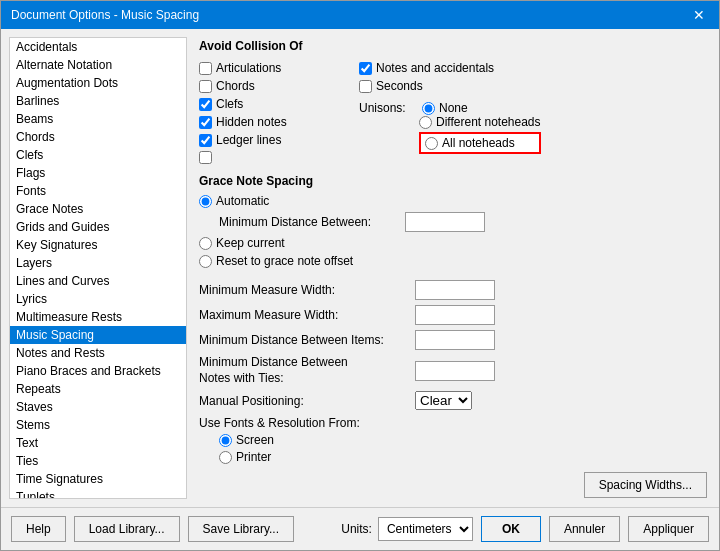 This screenshot has height=551, width=720. I want to click on sidebar-item-tuplets: Tuplets, so click(98, 494).